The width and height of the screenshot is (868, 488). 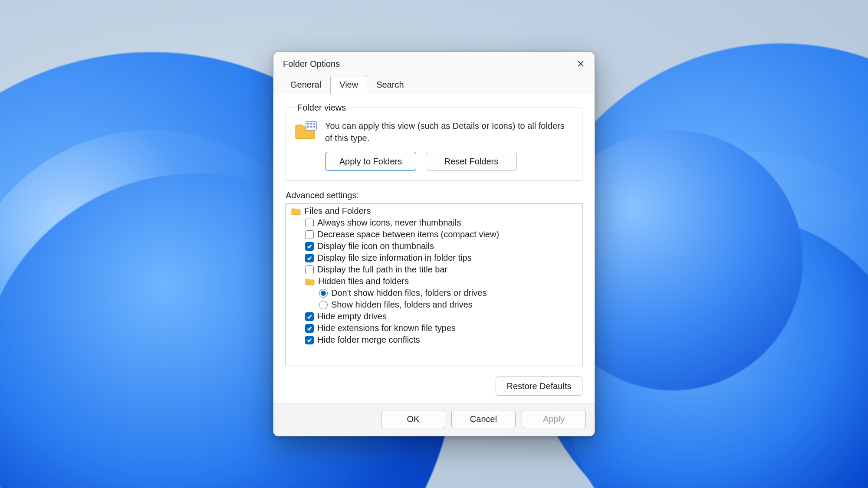 What do you see at coordinates (434, 285) in the screenshot?
I see `advanced-settings-tree: Files and Folders Always show icons, nev…` at bounding box center [434, 285].